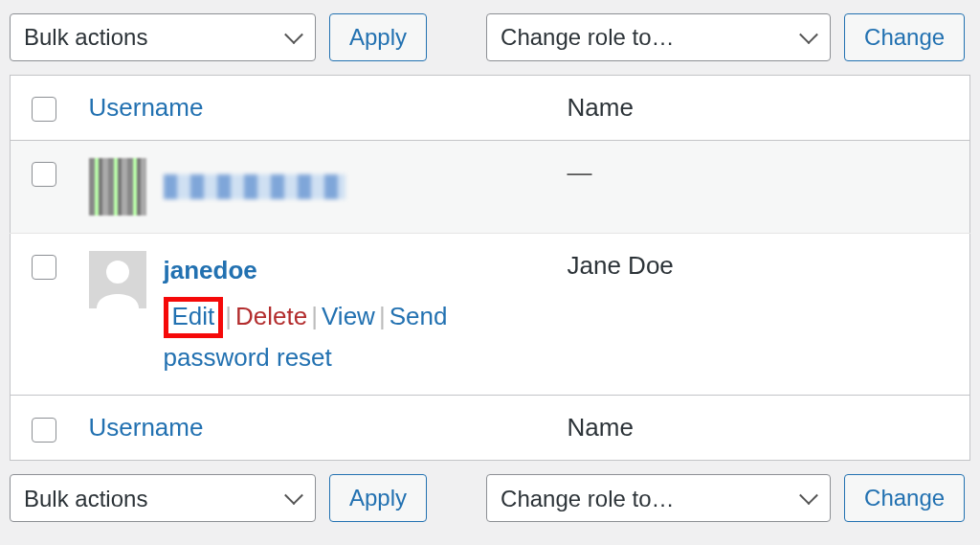  Describe the element at coordinates (163, 498) in the screenshot. I see `bulk-actions-wrap-bottom: Bulk actions` at that location.